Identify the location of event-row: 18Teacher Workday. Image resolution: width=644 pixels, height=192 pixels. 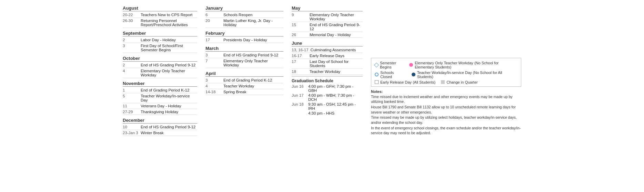
(327, 72).